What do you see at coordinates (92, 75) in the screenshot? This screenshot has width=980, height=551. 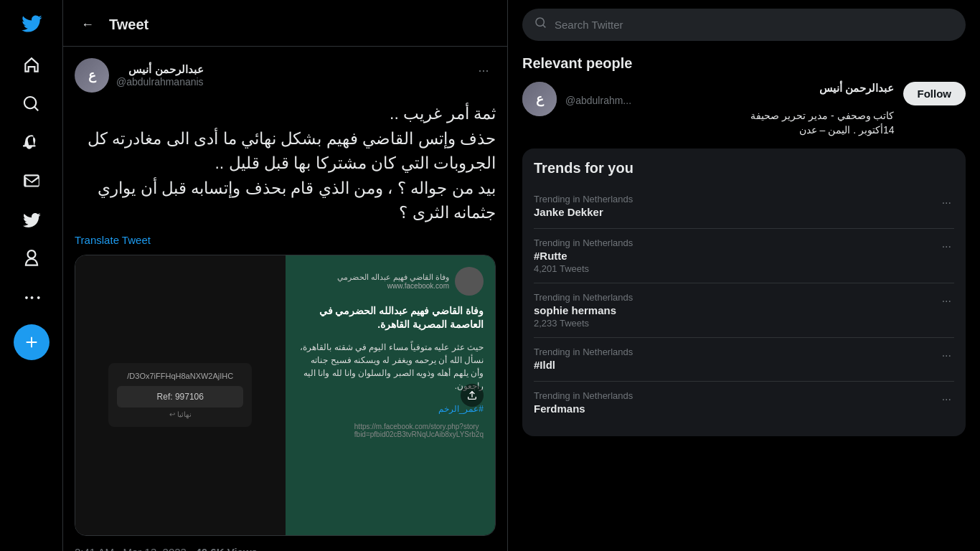 I see `avatar: ع` at bounding box center [92, 75].